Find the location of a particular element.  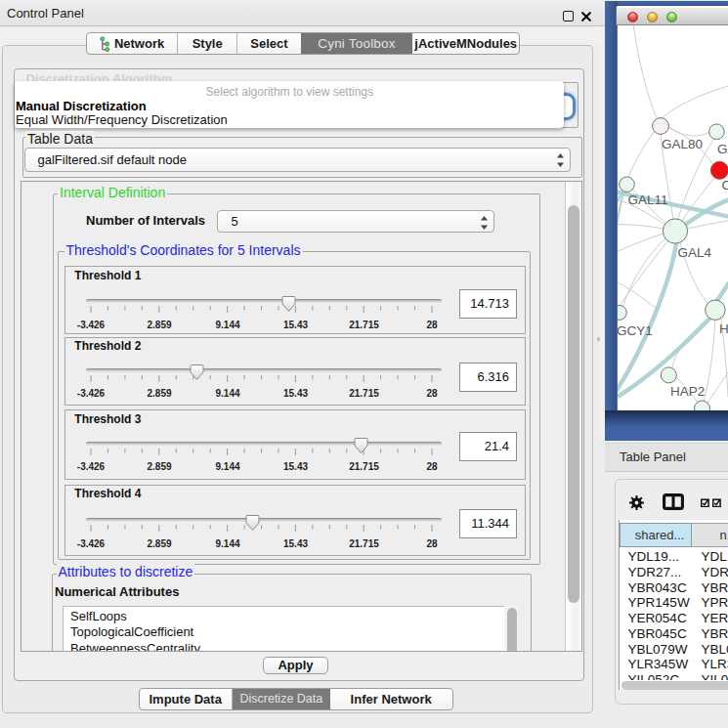

svg-text: GCY1 is located at coordinates (635, 330).